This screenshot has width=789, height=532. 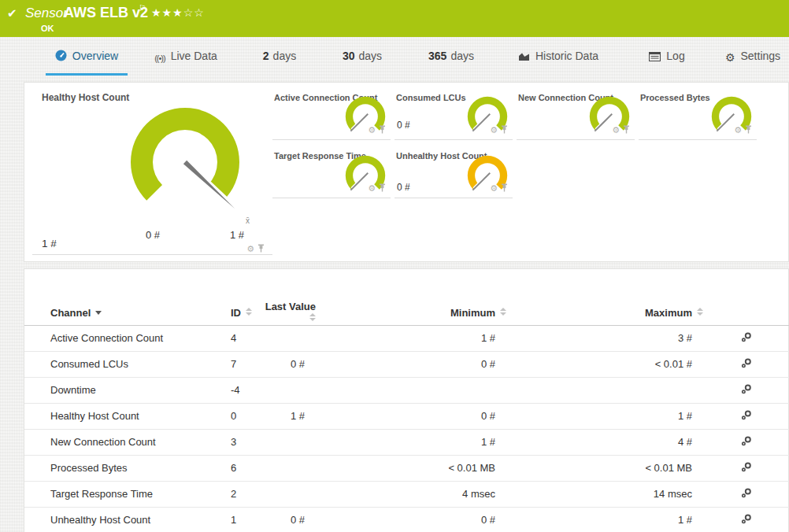 I want to click on primary-gauge-title: Healthy Host Count, so click(x=85, y=98).